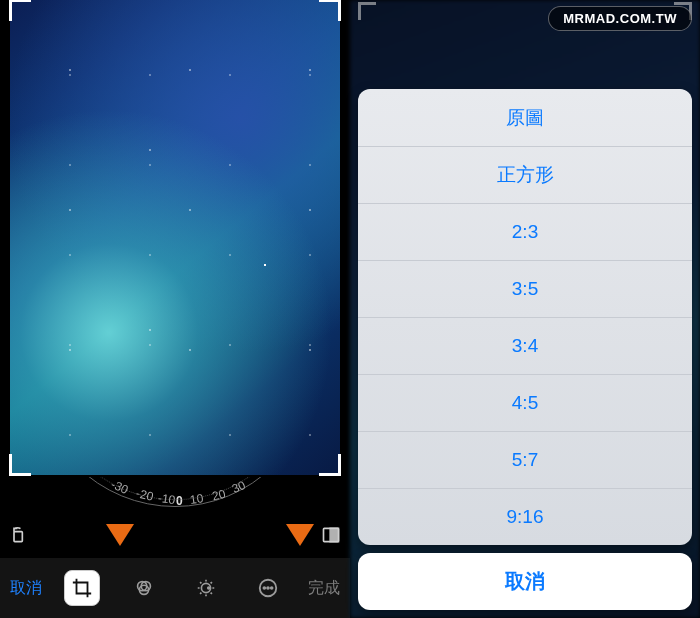  Describe the element at coordinates (206, 588) in the screenshot. I see `tool-light` at that location.